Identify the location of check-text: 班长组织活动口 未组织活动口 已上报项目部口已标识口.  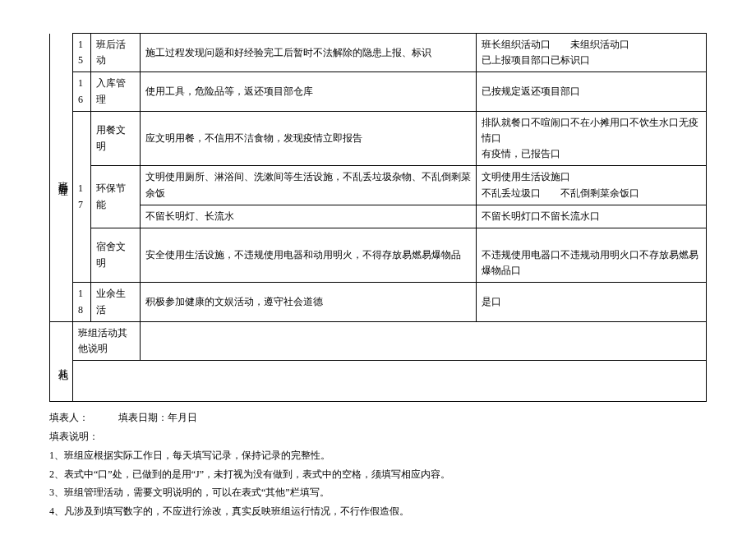
(555, 53).